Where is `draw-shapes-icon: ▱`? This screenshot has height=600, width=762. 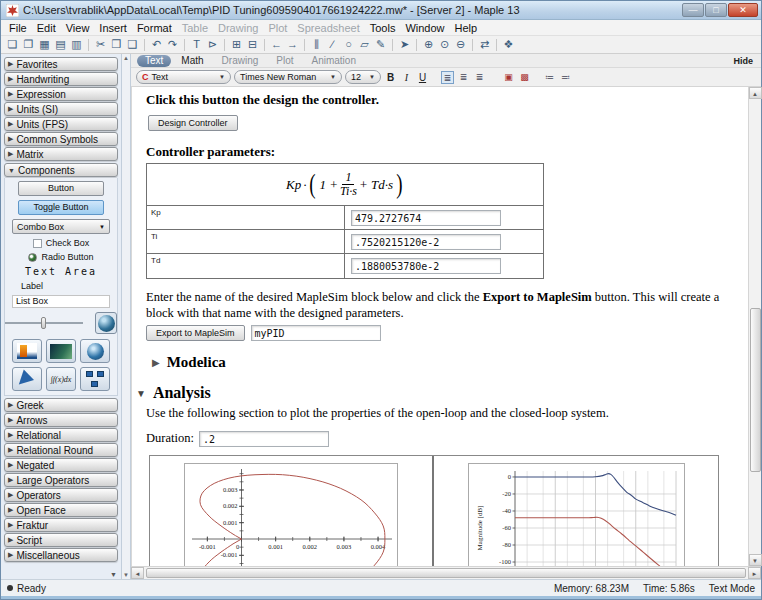
draw-shapes-icon: ▱ is located at coordinates (364, 44).